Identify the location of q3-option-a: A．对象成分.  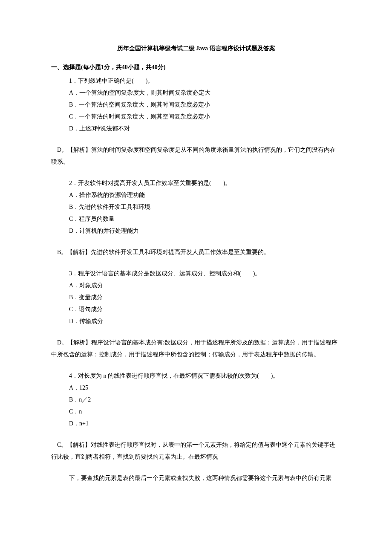
(196, 286).